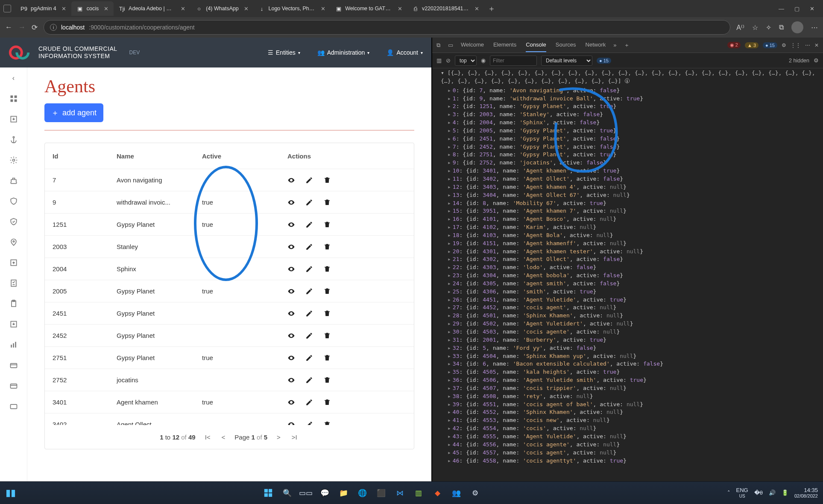  What do you see at coordinates (85, 156) in the screenshot?
I see `col-id: Id` at bounding box center [85, 156].